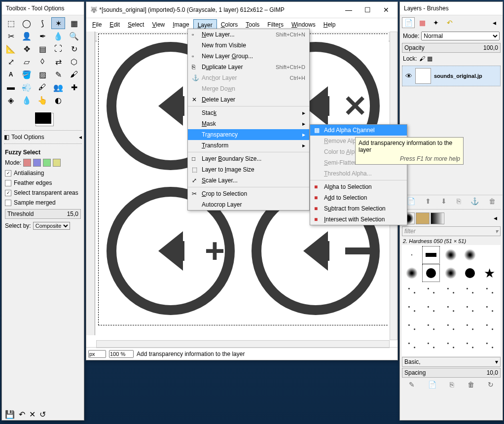  I want to click on mode-replace, so click(27, 163).